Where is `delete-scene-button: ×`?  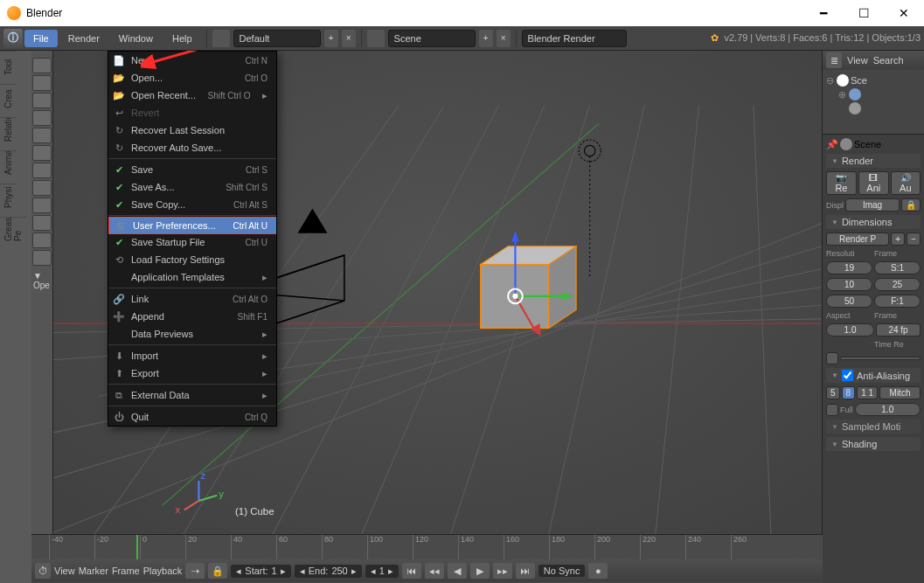 delete-scene-button: × is located at coordinates (504, 38).